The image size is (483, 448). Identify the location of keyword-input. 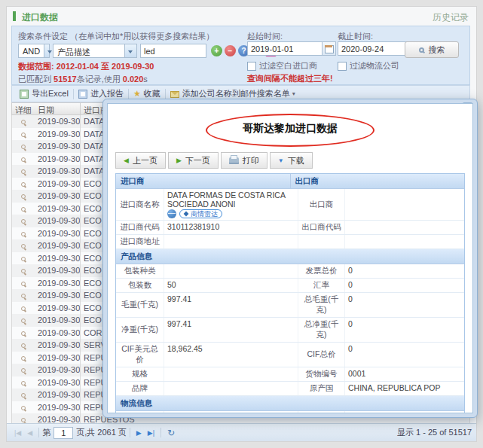
(173, 51).